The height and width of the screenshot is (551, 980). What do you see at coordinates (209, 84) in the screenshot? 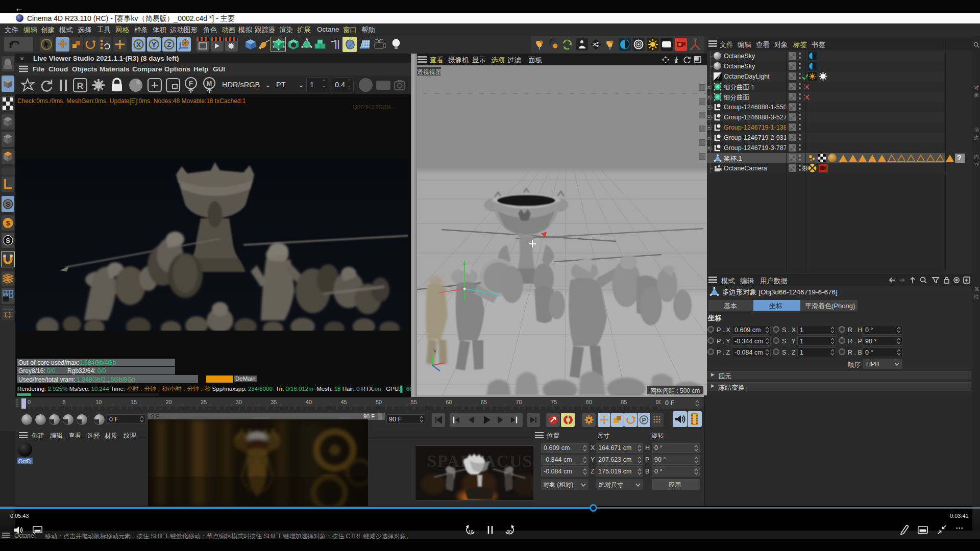
I see `svg-text: M` at bounding box center [209, 84].